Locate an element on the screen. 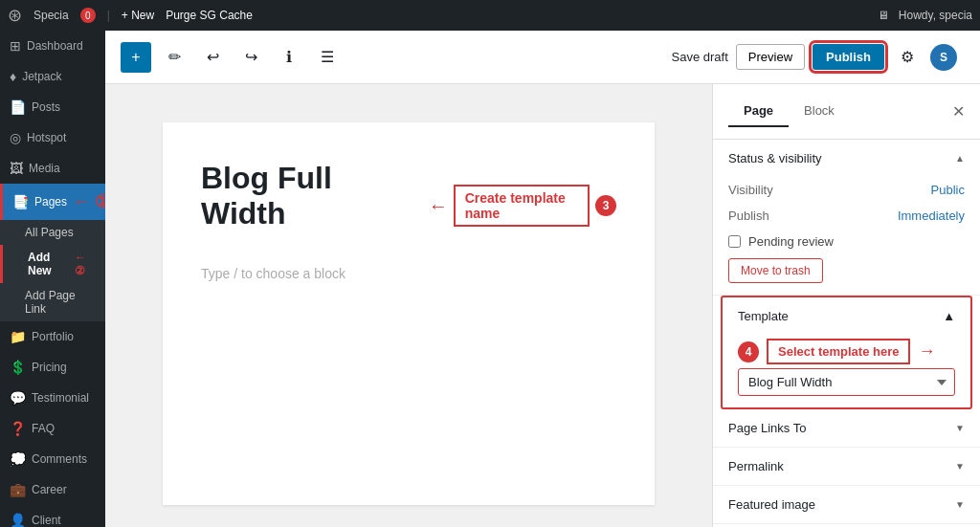  testimonial-icon: 💬 is located at coordinates (17, 398).